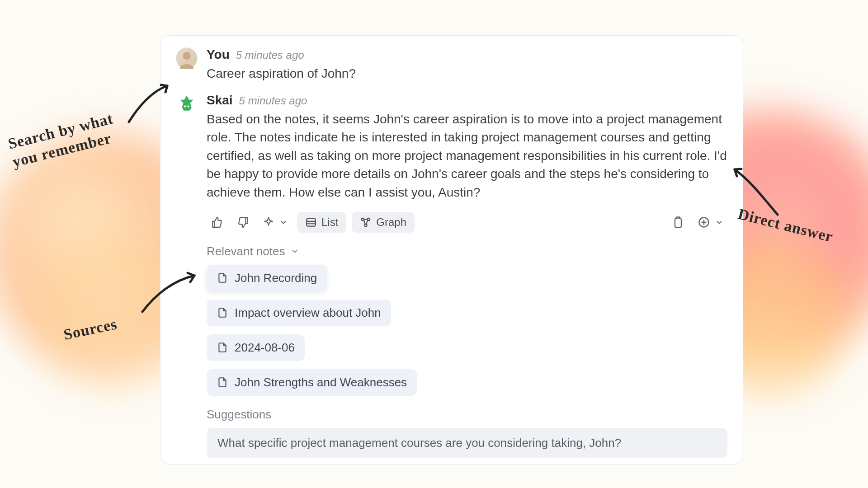  I want to click on thumbs-up-button, so click(217, 222).